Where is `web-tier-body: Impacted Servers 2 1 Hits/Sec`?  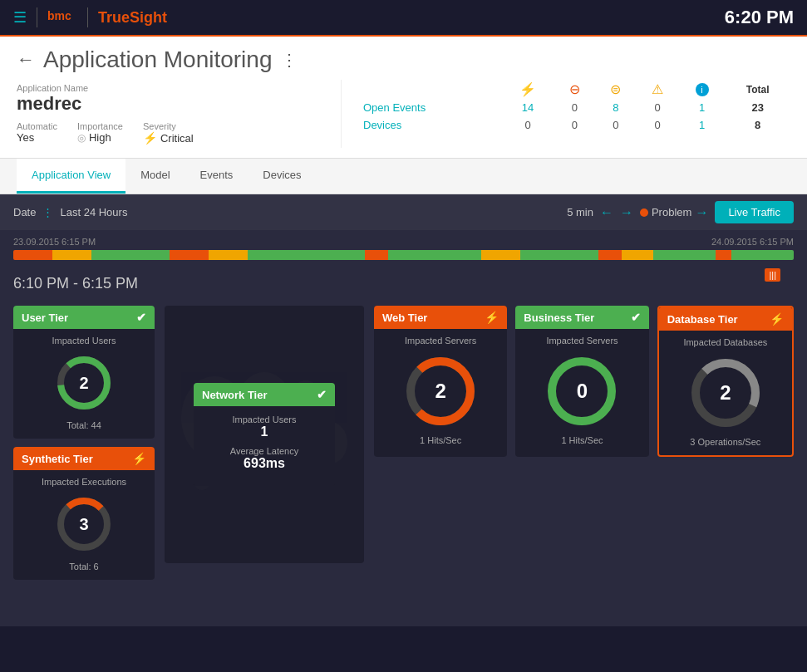 web-tier-body: Impacted Servers 2 1 Hits/Sec is located at coordinates (440, 391).